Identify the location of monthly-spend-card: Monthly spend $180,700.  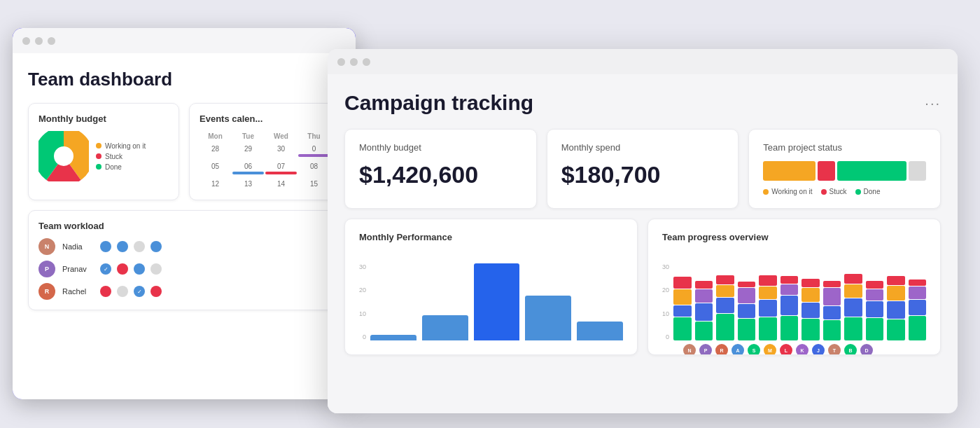
(643, 169).